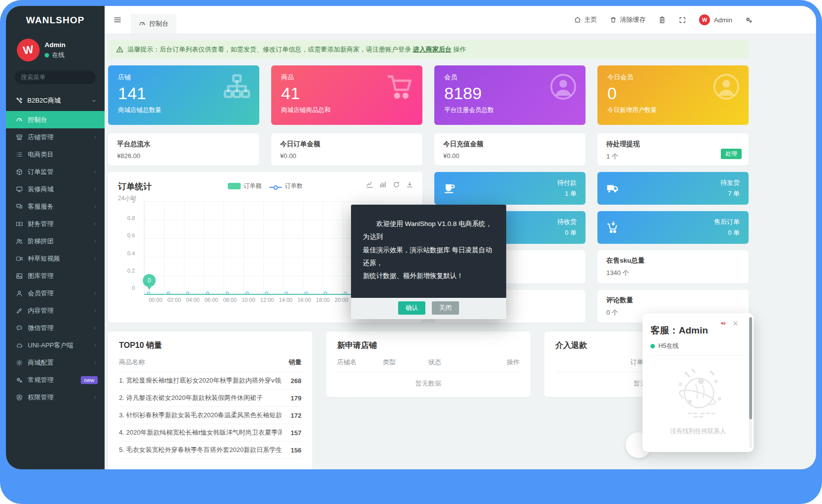 This screenshot has width=822, height=504. I want to click on chat-scrollbar, so click(751, 383).